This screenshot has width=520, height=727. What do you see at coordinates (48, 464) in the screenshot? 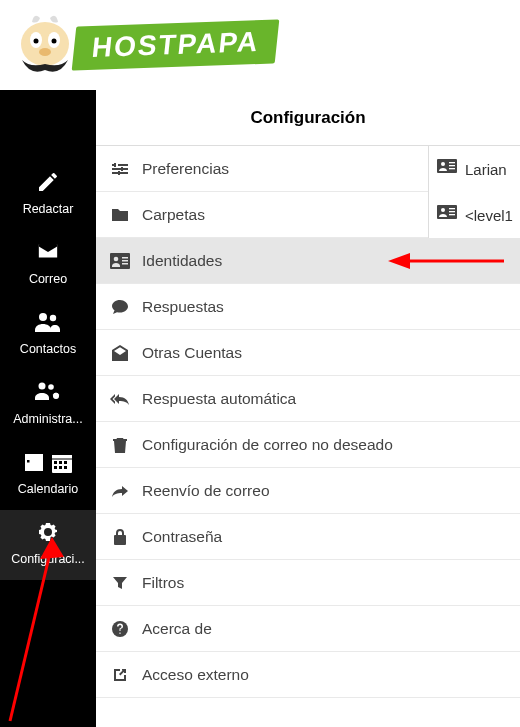
I see `calendar-icon` at bounding box center [48, 464].